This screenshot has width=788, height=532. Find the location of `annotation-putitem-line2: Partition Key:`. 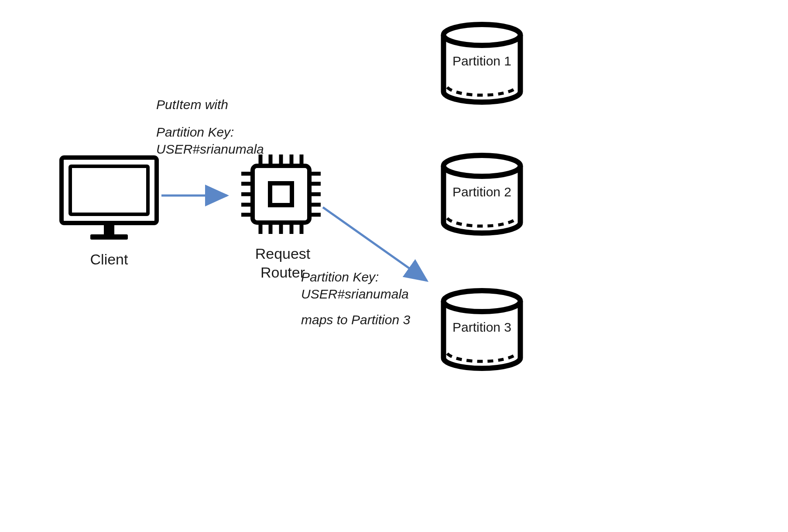

annotation-putitem-line2: Partition Key: is located at coordinates (226, 132).